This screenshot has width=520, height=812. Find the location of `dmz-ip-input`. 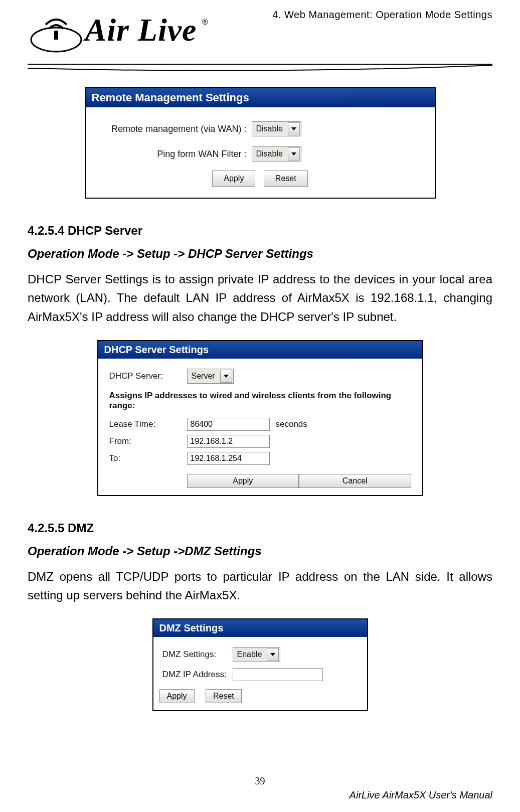

dmz-ip-input is located at coordinates (278, 675).